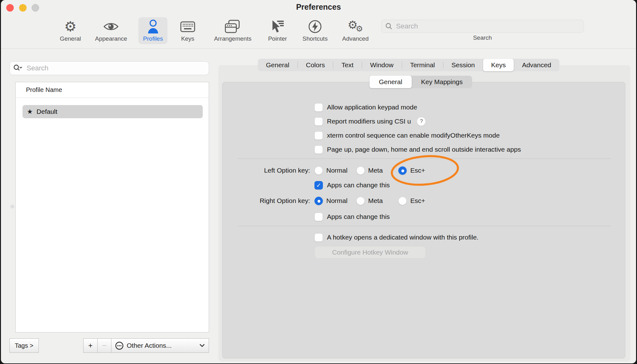 This screenshot has width=637, height=364. What do you see at coordinates (111, 27) in the screenshot?
I see `eye-icon` at bounding box center [111, 27].